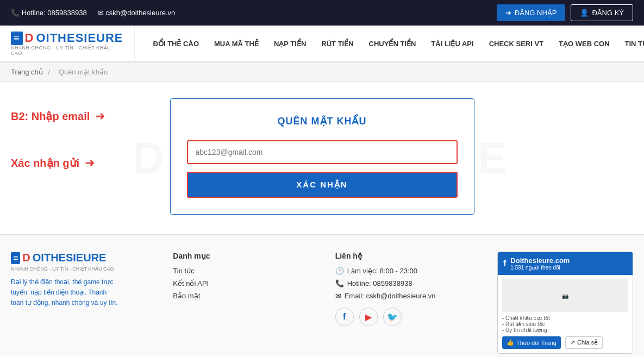 This screenshot has width=644, height=357. Describe the element at coordinates (565, 324) in the screenshot. I see `fb-desc2: - Rút tiền siêu tốc` at that location.